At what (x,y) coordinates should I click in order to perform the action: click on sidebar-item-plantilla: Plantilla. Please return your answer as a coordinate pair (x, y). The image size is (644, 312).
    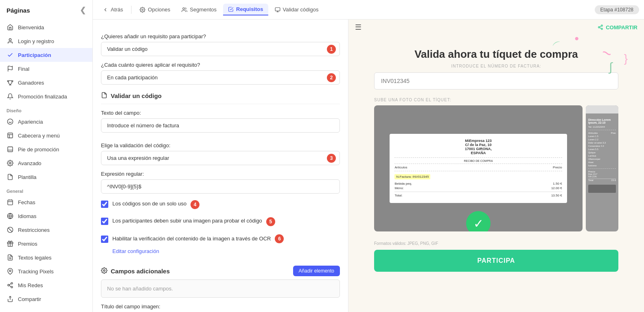
    Looking at the image, I should click on (46, 177).